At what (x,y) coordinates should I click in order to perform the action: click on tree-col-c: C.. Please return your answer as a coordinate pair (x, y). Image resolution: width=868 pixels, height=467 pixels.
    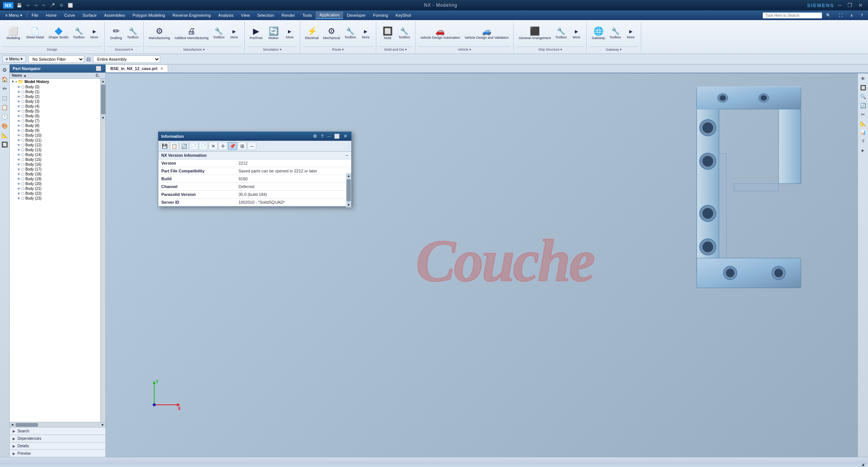
    Looking at the image, I should click on (99, 75).